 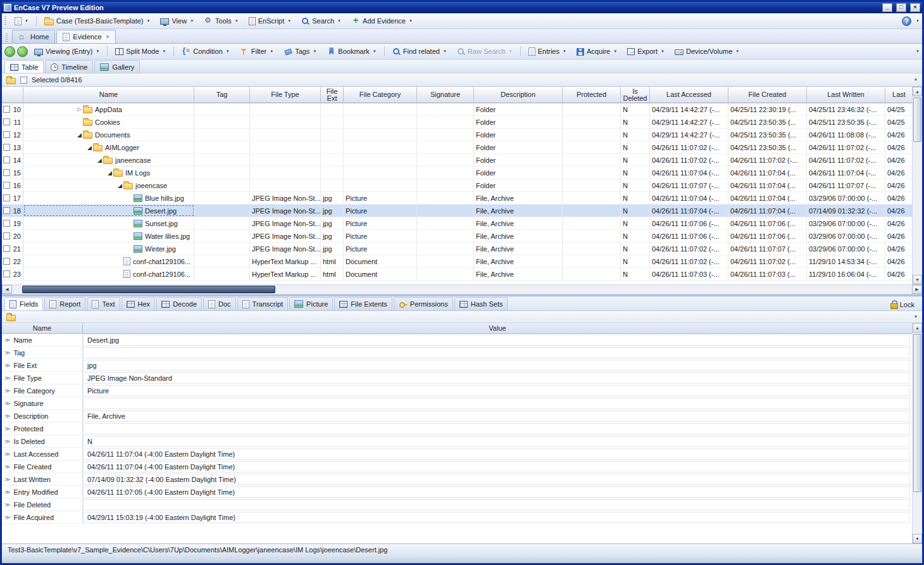 I want to click on table-horizontal-scrollbar: ◀ ▶, so click(x=462, y=289).